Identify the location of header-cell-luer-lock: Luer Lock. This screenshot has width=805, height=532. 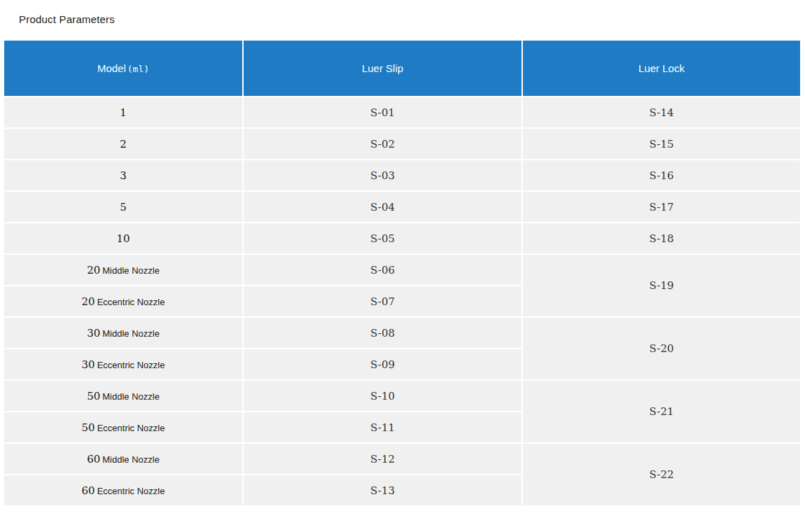
(662, 69).